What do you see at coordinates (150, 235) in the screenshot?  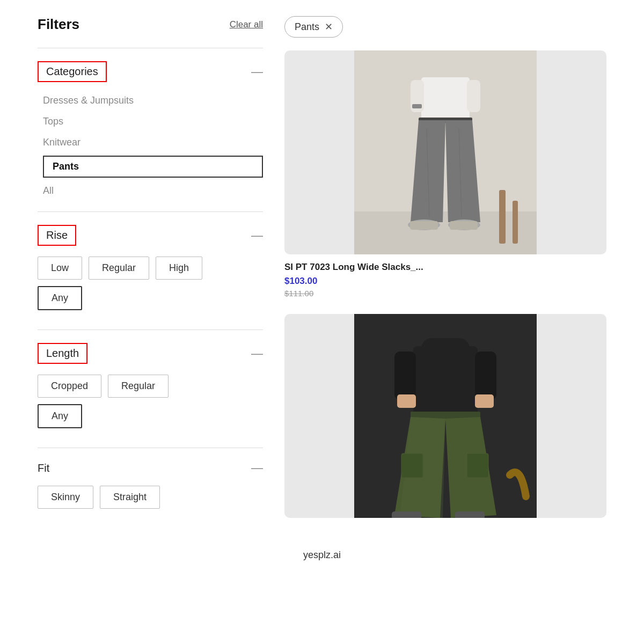 I see `rise-header: Rise —` at bounding box center [150, 235].